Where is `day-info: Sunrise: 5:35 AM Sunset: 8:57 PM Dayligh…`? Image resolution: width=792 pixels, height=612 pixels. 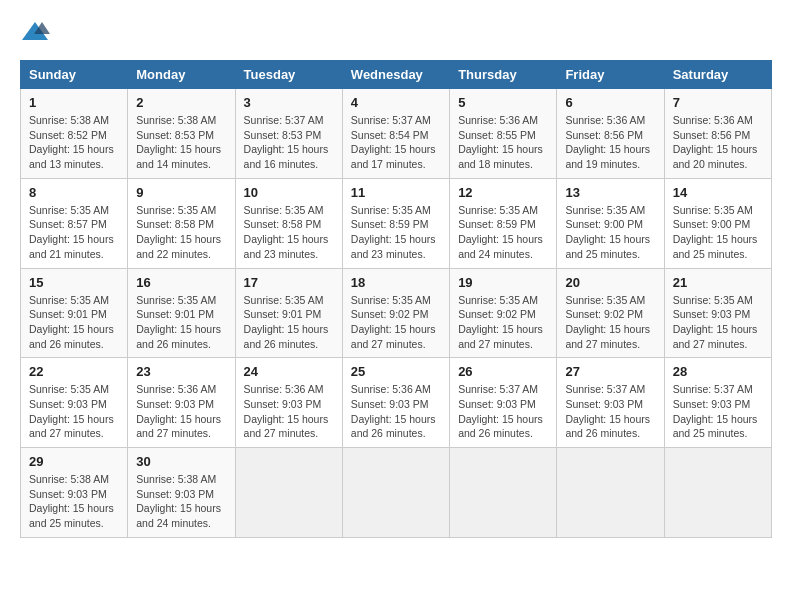
day-info: Sunrise: 5:35 AM Sunset: 8:57 PM Dayligh… is located at coordinates (74, 232).